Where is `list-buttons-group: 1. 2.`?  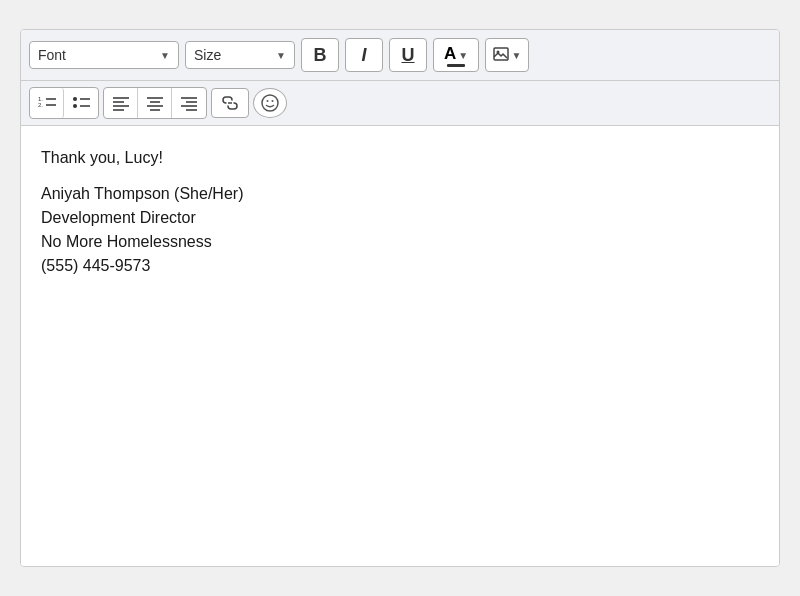
list-buttons-group: 1. 2. is located at coordinates (64, 103).